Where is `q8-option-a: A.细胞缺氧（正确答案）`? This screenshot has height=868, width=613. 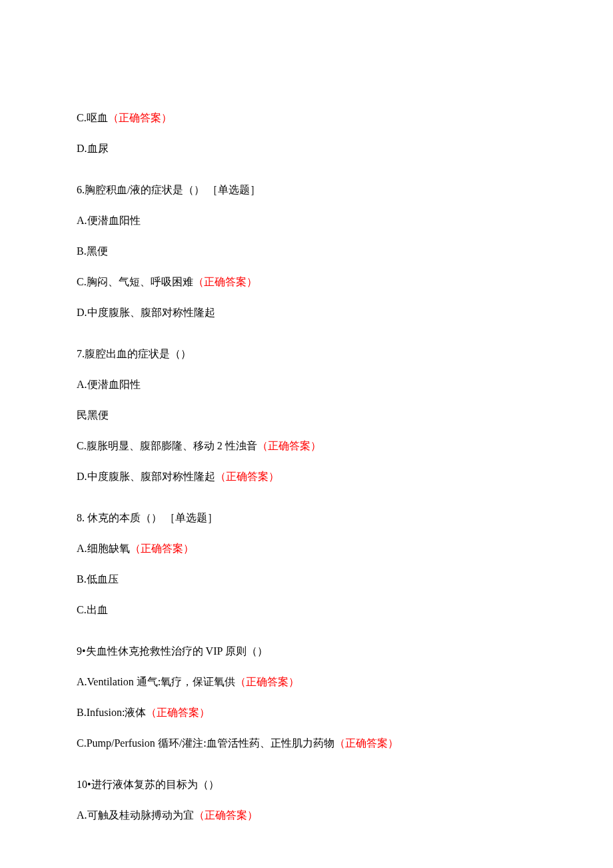
q8-option-a: A.细胞缺氧（正确答案） is located at coordinates (306, 549).